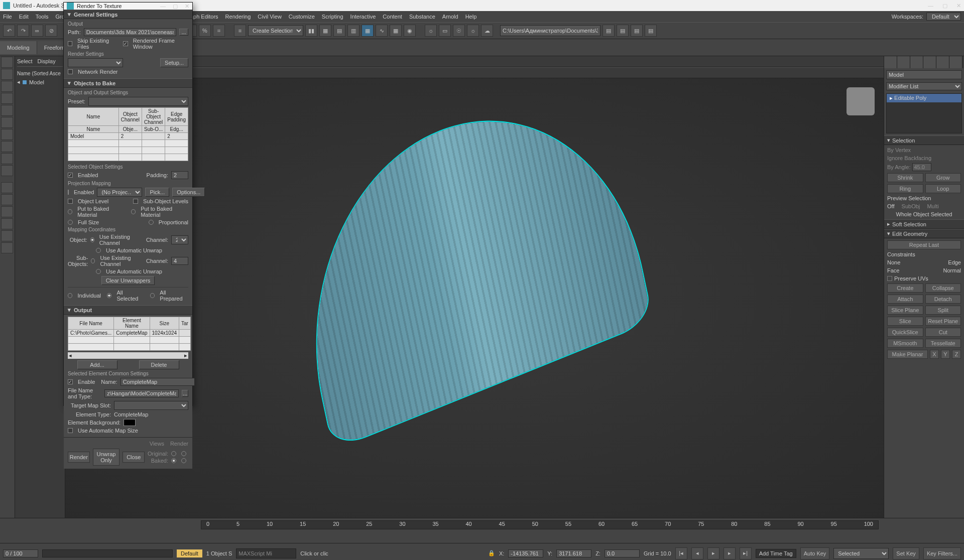 Image resolution: width=964 pixels, height=560 pixels. Describe the element at coordinates (119, 192) in the screenshot. I see `proj-modifier-select: (No Projec…Modifier)` at that location.